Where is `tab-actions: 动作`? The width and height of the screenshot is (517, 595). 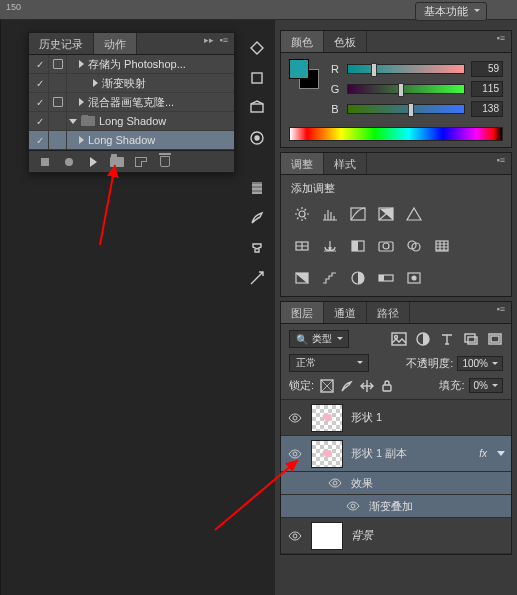 tab-actions: 动作 is located at coordinates (116, 44).